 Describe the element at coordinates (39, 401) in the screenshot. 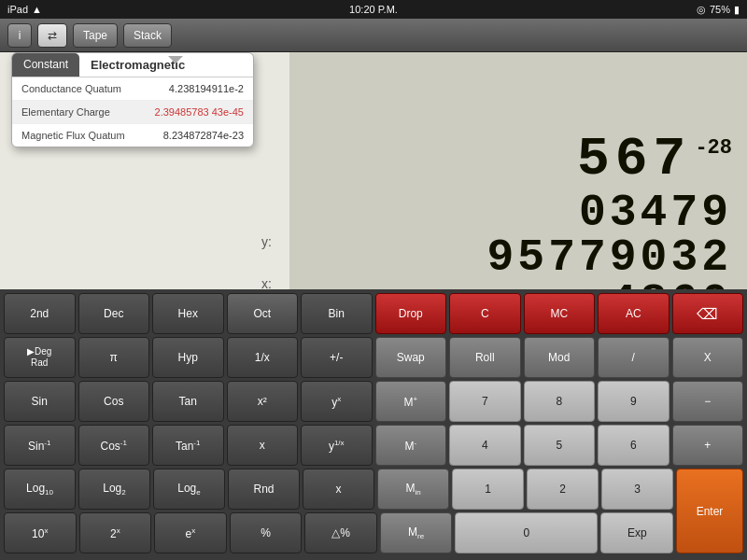

I see `key-sin: Sin` at that location.